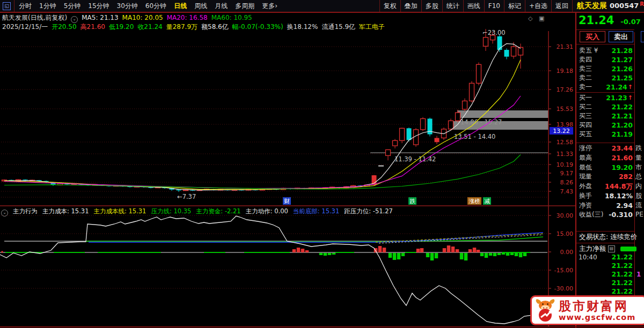 The height and width of the screenshot is (328, 644). I want to click on panel-column-divider, so click(634, 166).